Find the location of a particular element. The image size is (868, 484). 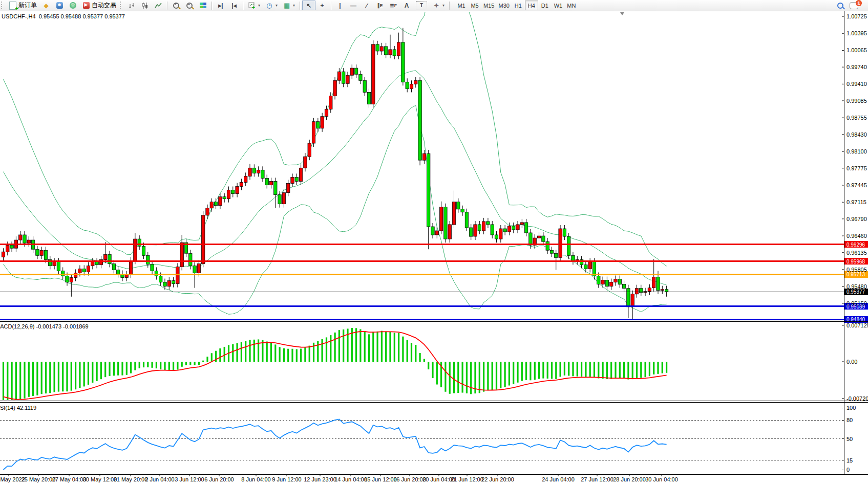

svg-text: 100 is located at coordinates (851, 408).